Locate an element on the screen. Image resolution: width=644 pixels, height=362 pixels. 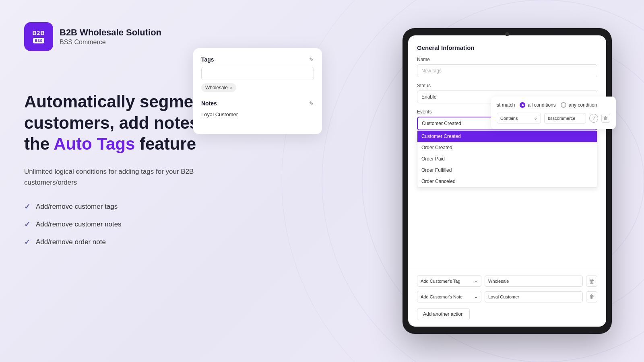
action-select-2-label: Add Customer's Note is located at coordinates (442, 297).